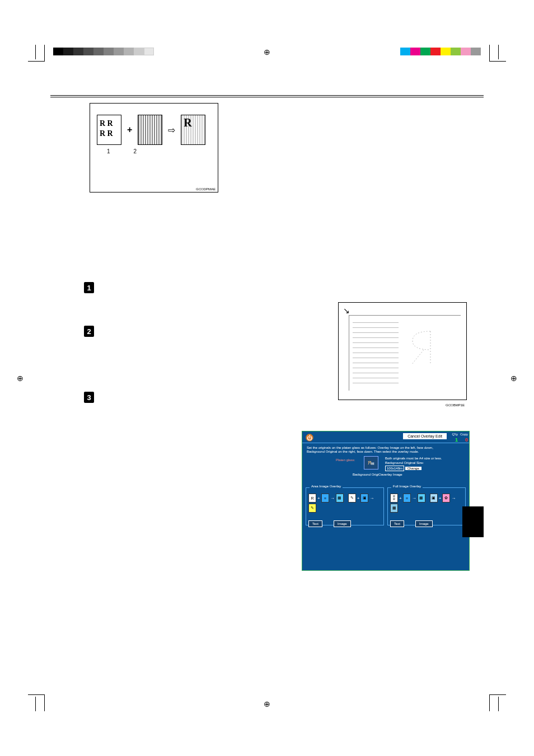 The height and width of the screenshot is (756, 534). Describe the element at coordinates (425, 436) in the screenshot. I see `cancel-overlay-edit-button: Cancel Overlay Edit` at that location.